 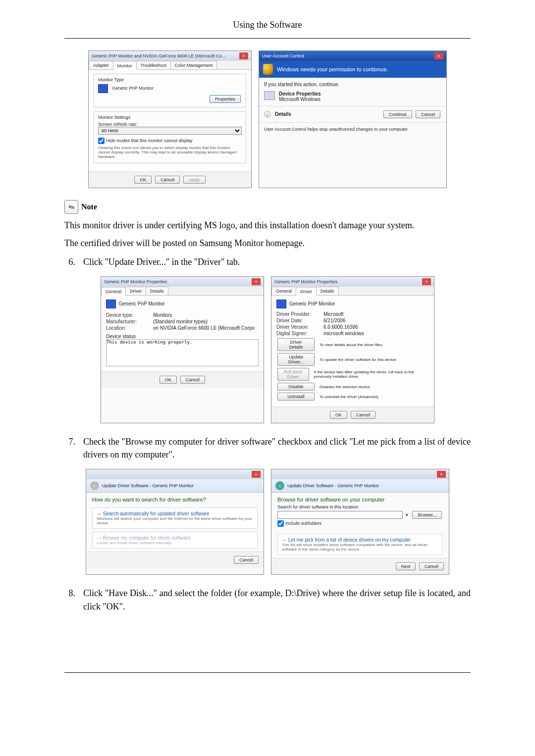 What do you see at coordinates (70, 262) in the screenshot?
I see `step-number: 6.` at bounding box center [70, 262].